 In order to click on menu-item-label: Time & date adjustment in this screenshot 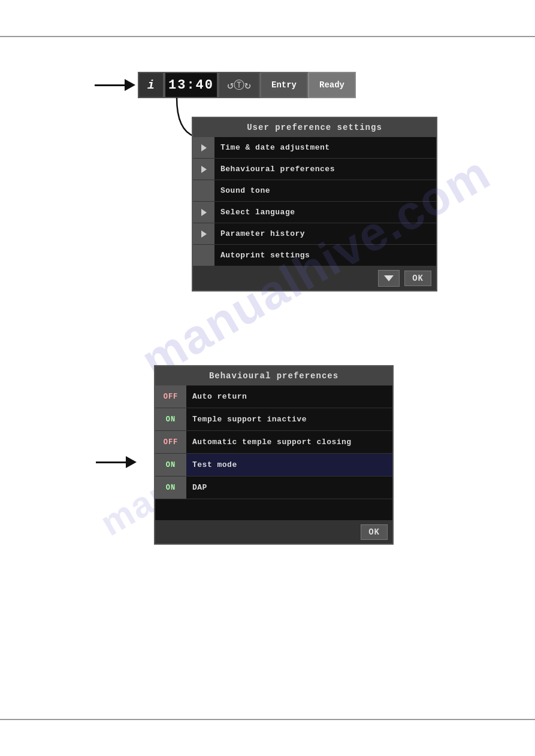, I will do `click(272, 147)`.